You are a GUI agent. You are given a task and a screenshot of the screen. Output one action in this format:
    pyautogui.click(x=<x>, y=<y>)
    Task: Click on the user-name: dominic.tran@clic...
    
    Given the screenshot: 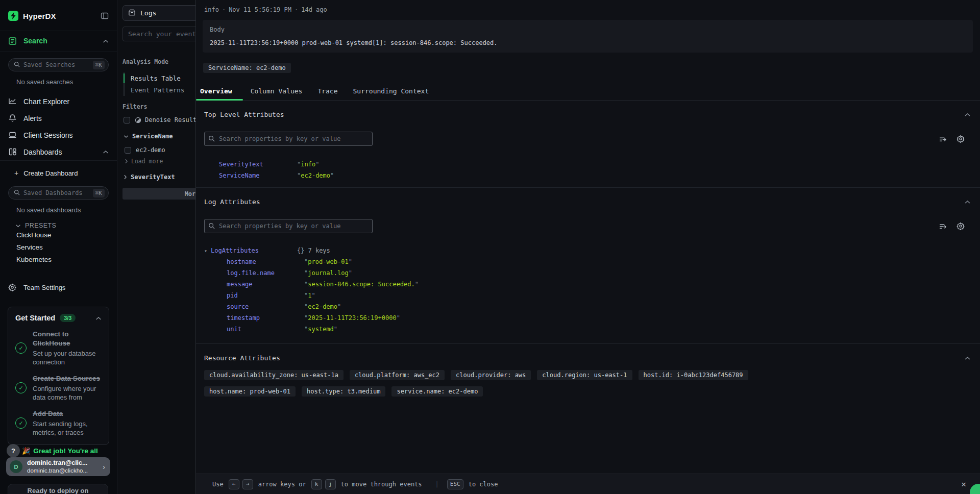 What is the action you would take?
    pyautogui.click(x=65, y=463)
    